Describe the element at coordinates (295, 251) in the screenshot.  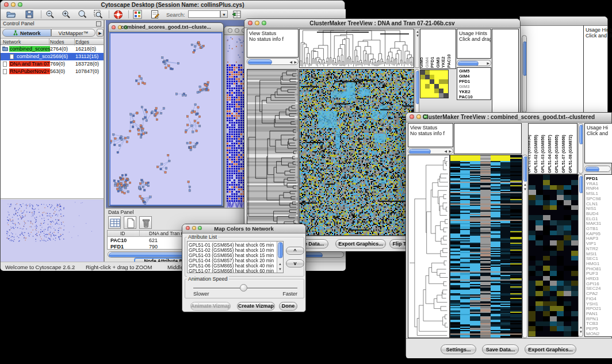
I see `move-up-button: ^` at that location.